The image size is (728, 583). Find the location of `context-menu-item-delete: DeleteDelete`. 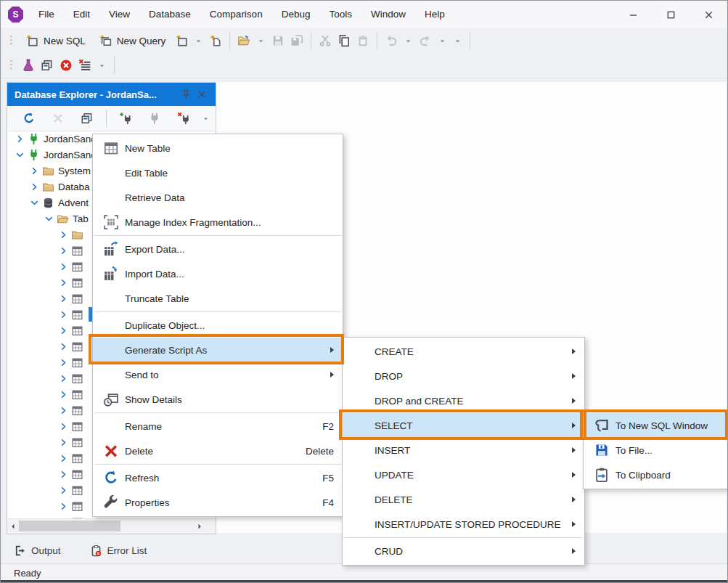

context-menu-item-delete: DeleteDelete is located at coordinates (218, 451).